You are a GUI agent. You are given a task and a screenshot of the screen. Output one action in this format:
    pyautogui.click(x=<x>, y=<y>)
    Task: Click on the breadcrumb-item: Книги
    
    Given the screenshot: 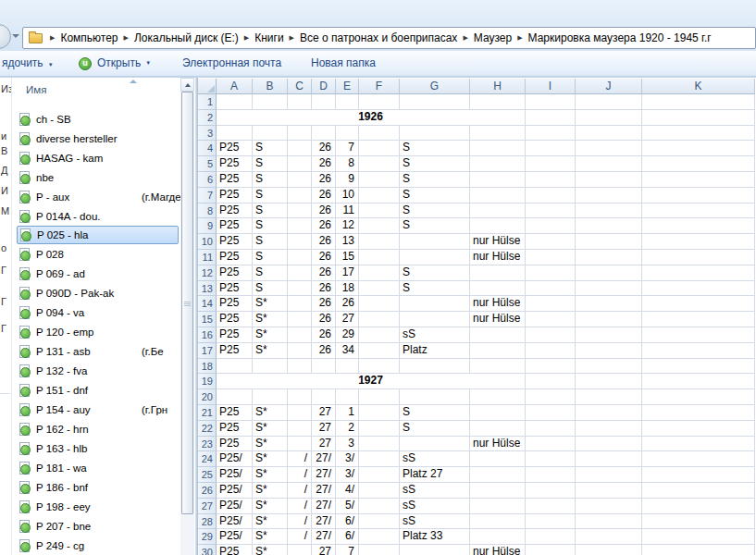 What is the action you would take?
    pyautogui.click(x=268, y=38)
    